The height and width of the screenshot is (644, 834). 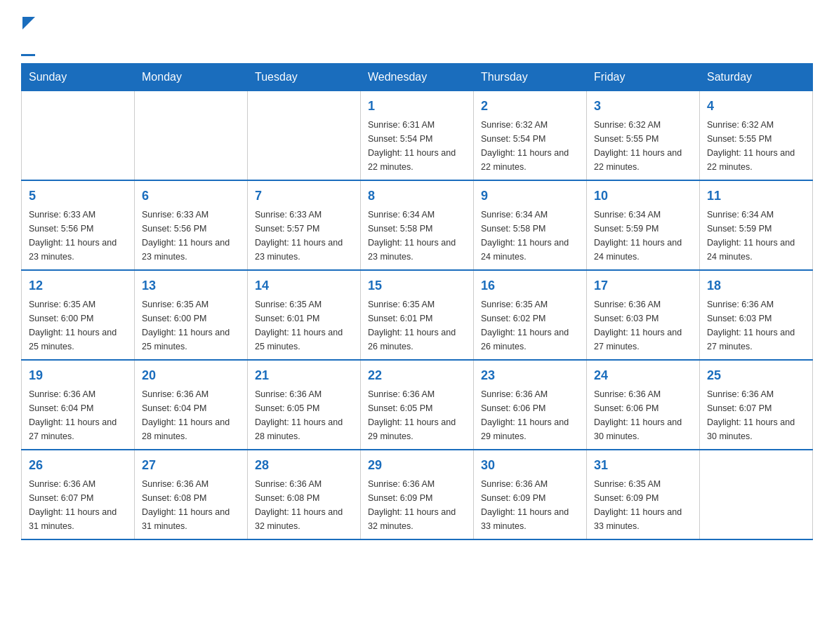 What do you see at coordinates (530, 286) in the screenshot?
I see `day-number: 16` at bounding box center [530, 286].